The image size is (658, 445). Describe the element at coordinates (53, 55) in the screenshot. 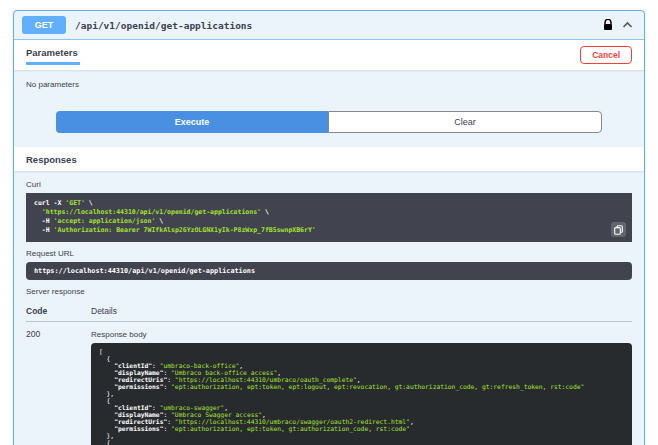

I see `parameters-tab: Parameters` at that location.